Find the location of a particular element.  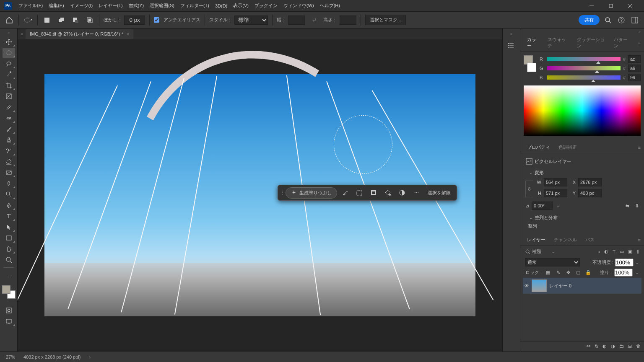

screenmode-tool is located at coordinates (9, 321).